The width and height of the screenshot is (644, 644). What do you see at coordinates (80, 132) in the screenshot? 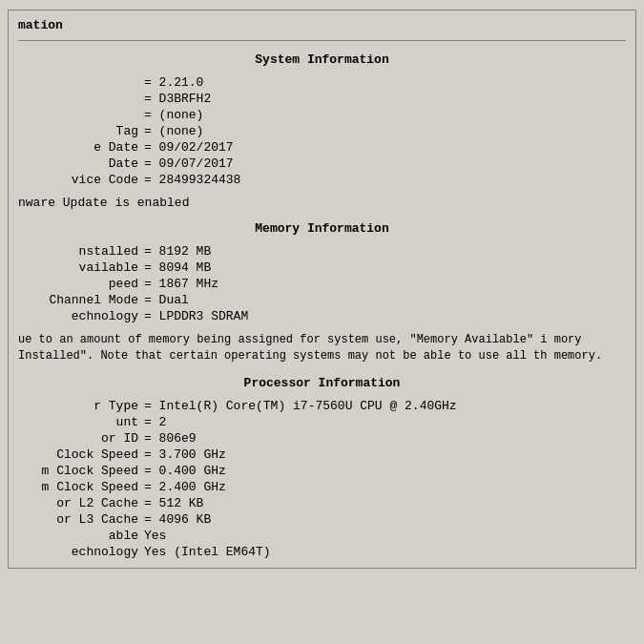
I see `field-label: Tag` at bounding box center [80, 132].